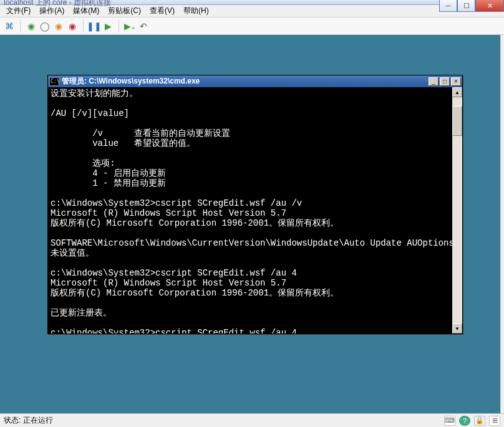  What do you see at coordinates (57, 2) in the screenshot?
I see `outer-window-title: localhost 上的 core - 虚拟机连接` at bounding box center [57, 2].